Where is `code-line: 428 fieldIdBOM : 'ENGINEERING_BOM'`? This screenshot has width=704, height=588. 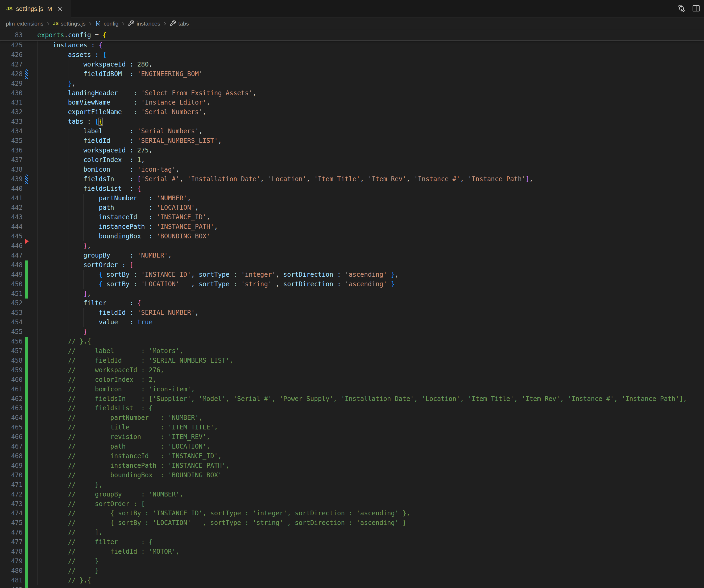
code-line: 428 fieldIdBOM : 'ENGINEERING_BOM' is located at coordinates (352, 74).